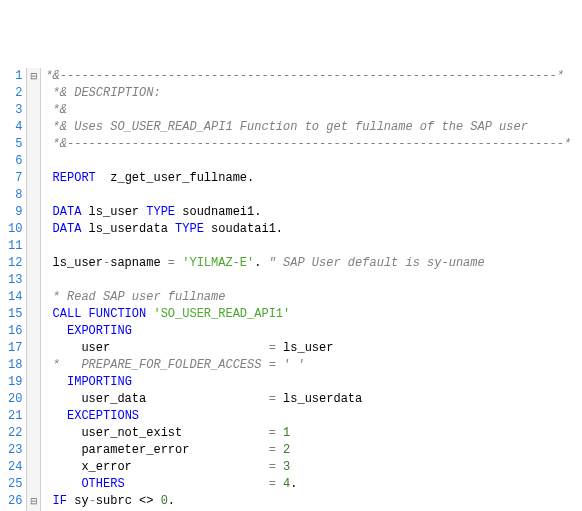  What do you see at coordinates (218, 263) in the screenshot?
I see `code-token: 'YILMAZ-E'` at bounding box center [218, 263].